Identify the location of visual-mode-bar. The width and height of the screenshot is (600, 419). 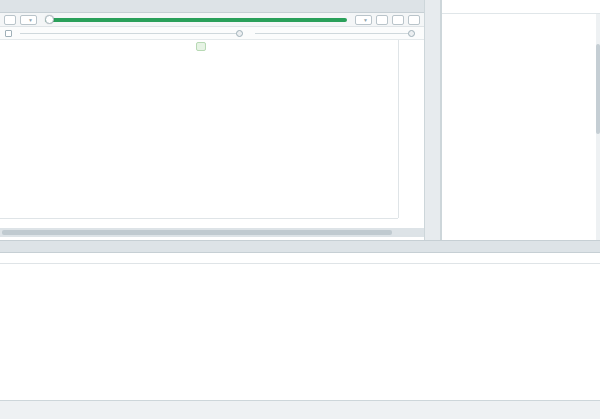
(212, 34).